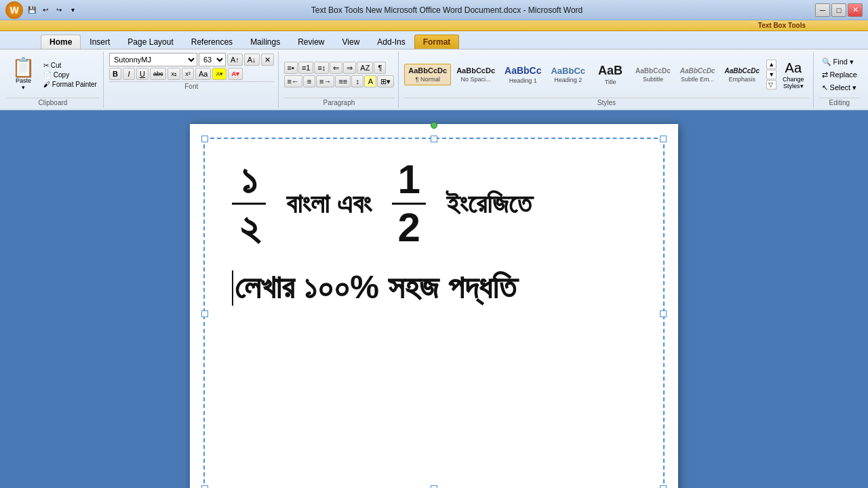 The height and width of the screenshot is (488, 868). I want to click on style-nospacing-preview: AaBbCcDc, so click(476, 70).